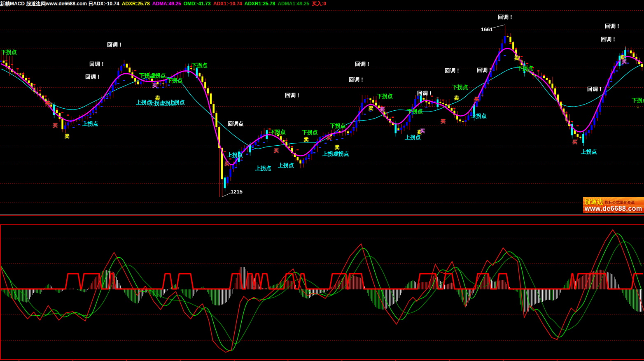 The width and height of the screenshot is (644, 361). What do you see at coordinates (60, 4) in the screenshot?
I see `macd-header-segment-0: 新精MACD 股道边网www.de6688.com 日ADX:-10.74` at bounding box center [60, 4].